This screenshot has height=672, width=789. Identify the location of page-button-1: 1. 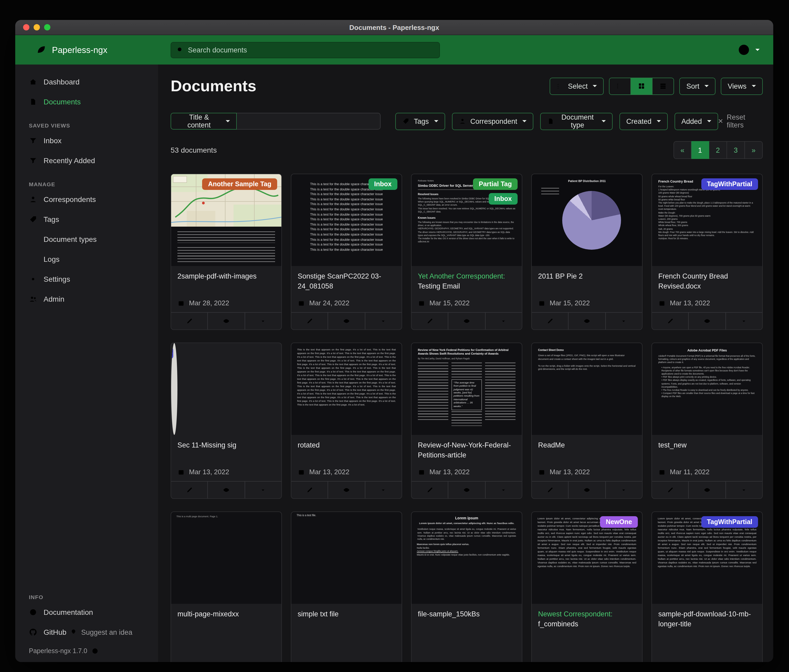
(700, 150).